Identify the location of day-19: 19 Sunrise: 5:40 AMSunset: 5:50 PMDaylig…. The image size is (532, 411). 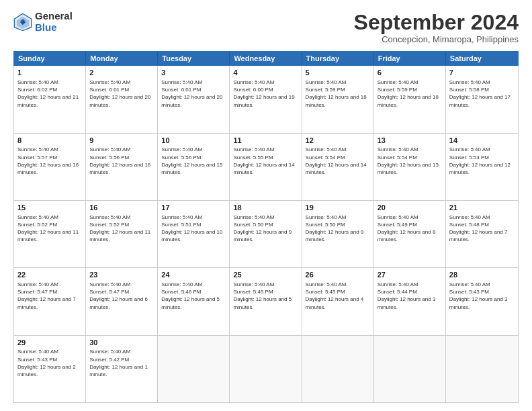
(339, 234).